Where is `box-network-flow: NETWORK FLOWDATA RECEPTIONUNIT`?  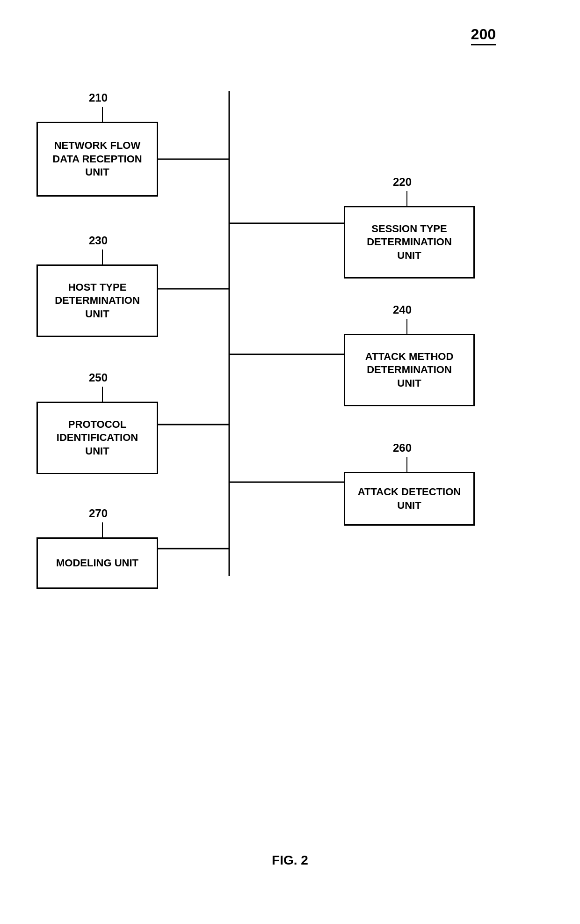
box-network-flow: NETWORK FLOWDATA RECEPTIONUNIT is located at coordinates (97, 159).